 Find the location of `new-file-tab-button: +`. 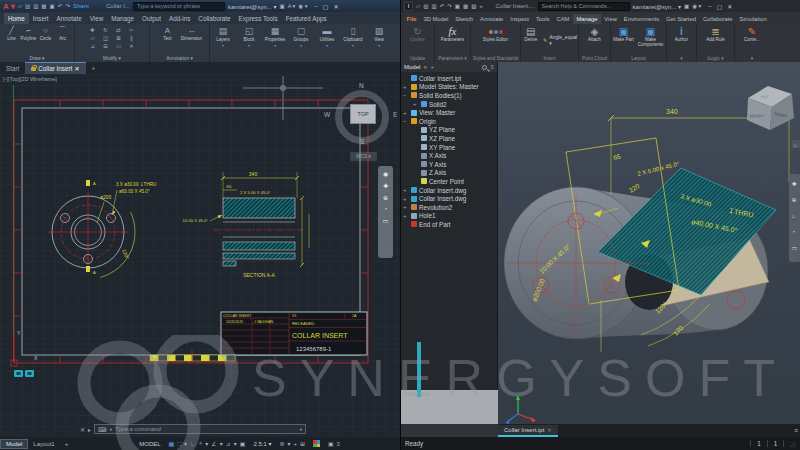

new-file-tab-button: + is located at coordinates (94, 68).